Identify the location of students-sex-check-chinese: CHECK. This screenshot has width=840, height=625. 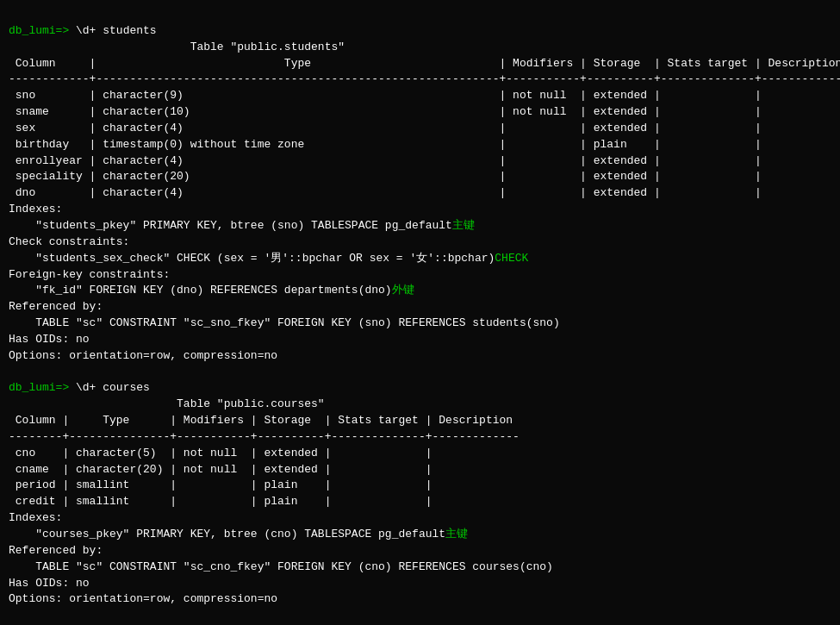
(512, 259).